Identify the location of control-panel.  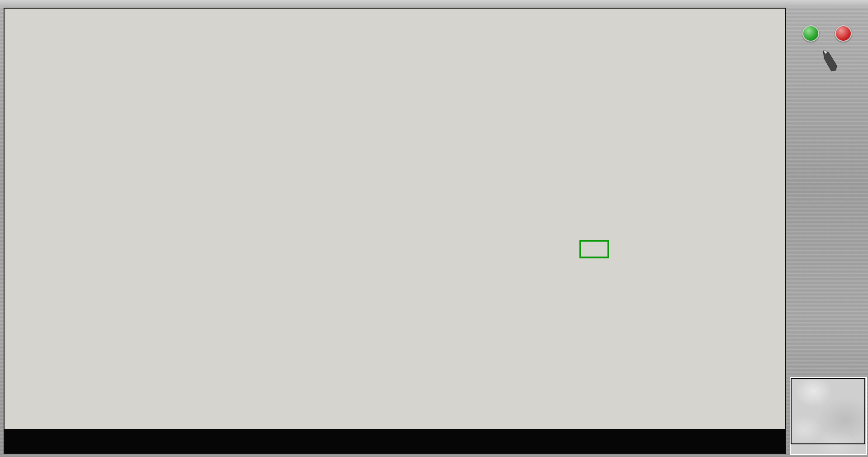
(827, 233).